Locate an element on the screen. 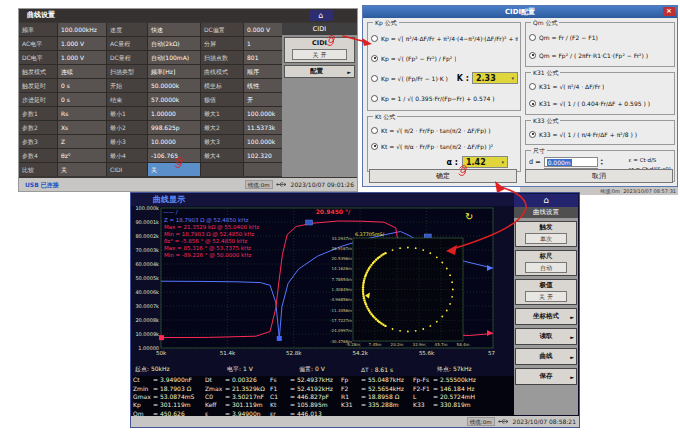 The image size is (680, 444). formula-text: Kt = √( π/α · Fr/Fp · tan(π/2 · ΔF/Fp) )… is located at coordinates (437, 146).